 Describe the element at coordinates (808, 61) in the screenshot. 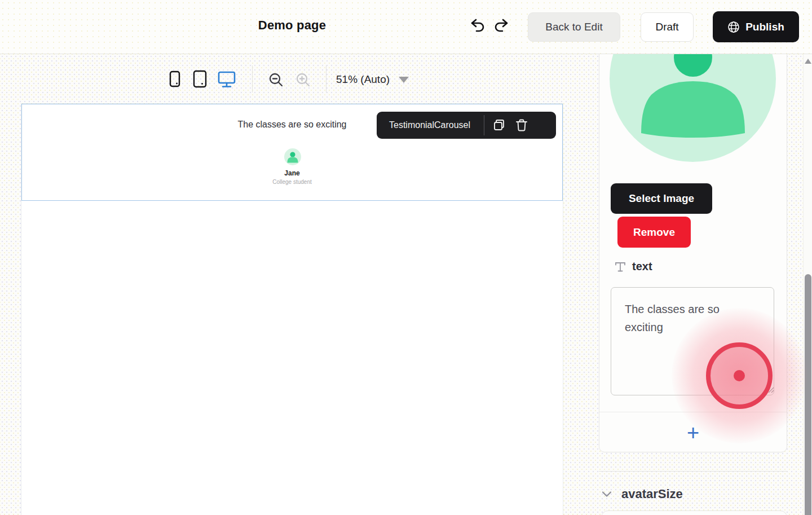

I see `scroll-up-arrow` at that location.